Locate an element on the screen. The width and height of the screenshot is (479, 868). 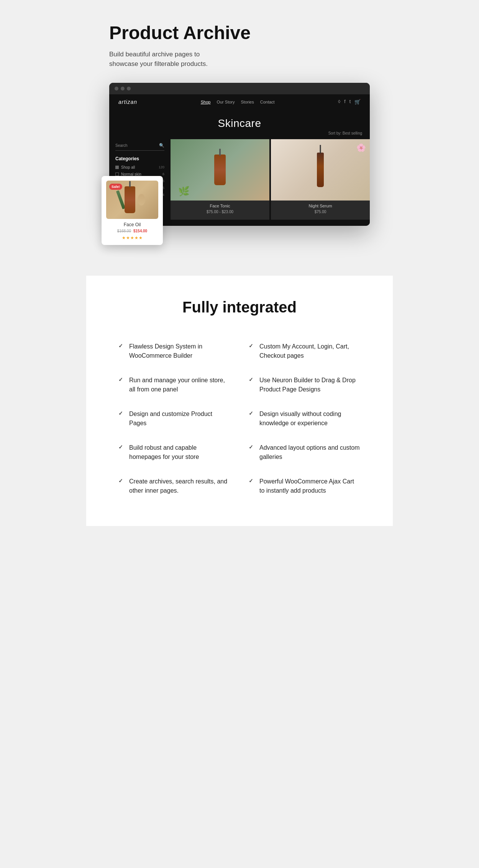
feature-item-1: ✓ Flawless Design System in WooCommerce … is located at coordinates (174, 351).